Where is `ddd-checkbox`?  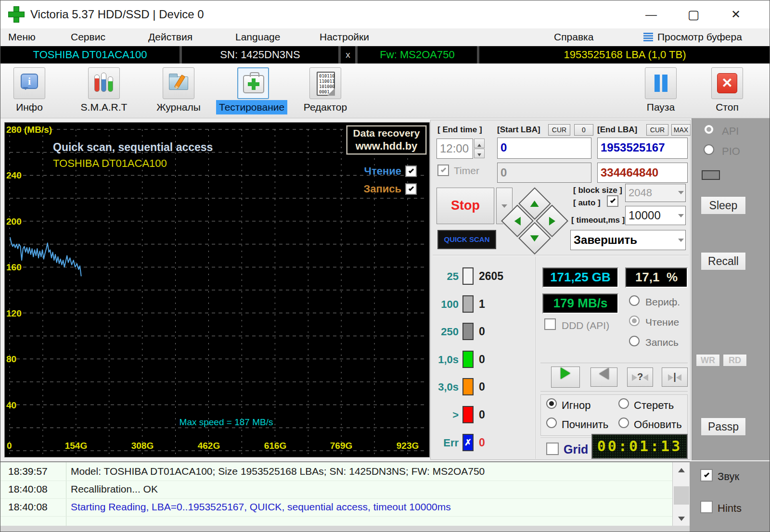 ddd-checkbox is located at coordinates (550, 324).